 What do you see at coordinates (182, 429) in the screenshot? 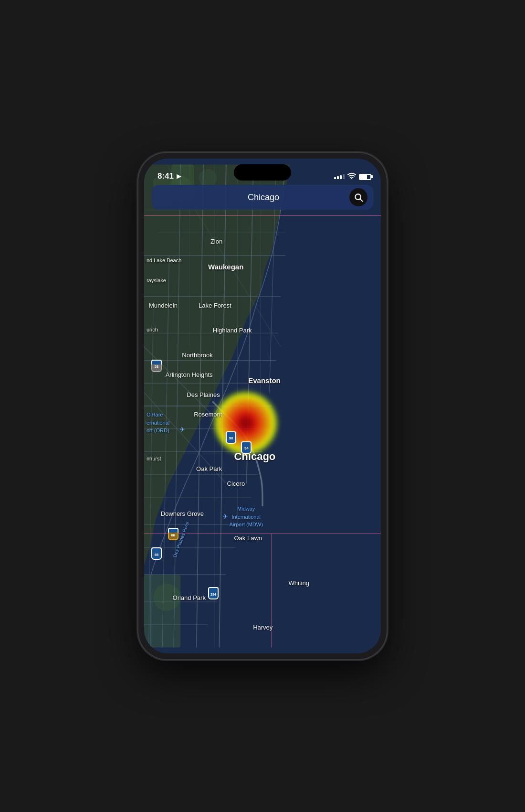
I see `ohare-plane-icon: ✈` at bounding box center [182, 429].